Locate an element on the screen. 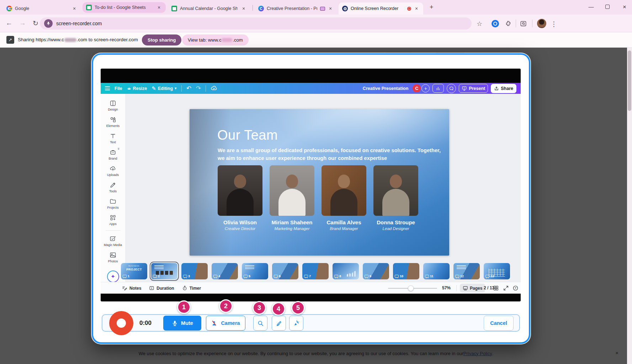 Image resolution: width=632 pixels, height=364 pixels. tab-bar: Google × To-do list - Google Sheets × An… is located at coordinates (316, 7).